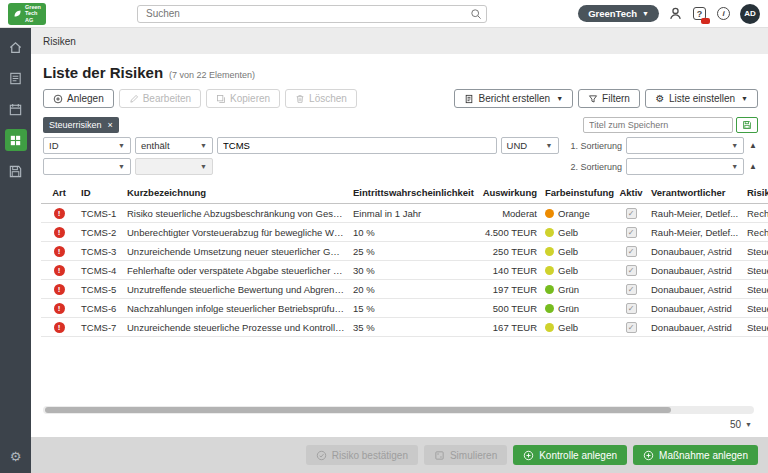 This screenshot has width=768, height=473. What do you see at coordinates (174, 166) in the screenshot?
I see `filter-operator-select-2: ▼` at bounding box center [174, 166].